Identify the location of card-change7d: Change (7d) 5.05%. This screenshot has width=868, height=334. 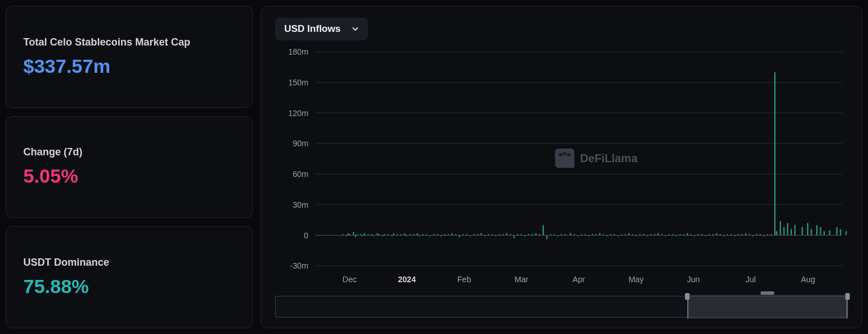
(130, 167).